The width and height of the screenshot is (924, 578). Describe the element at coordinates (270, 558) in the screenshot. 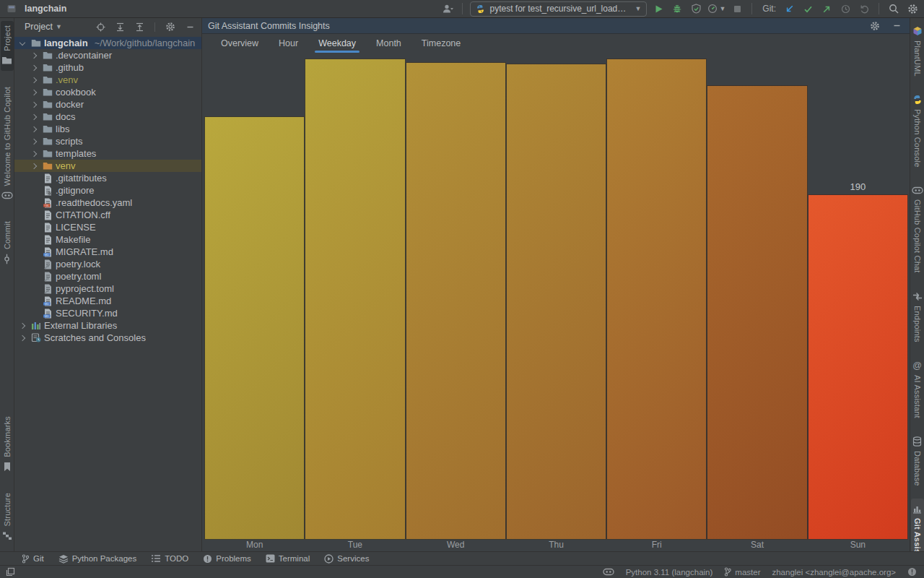

I see `terminal-icon` at that location.